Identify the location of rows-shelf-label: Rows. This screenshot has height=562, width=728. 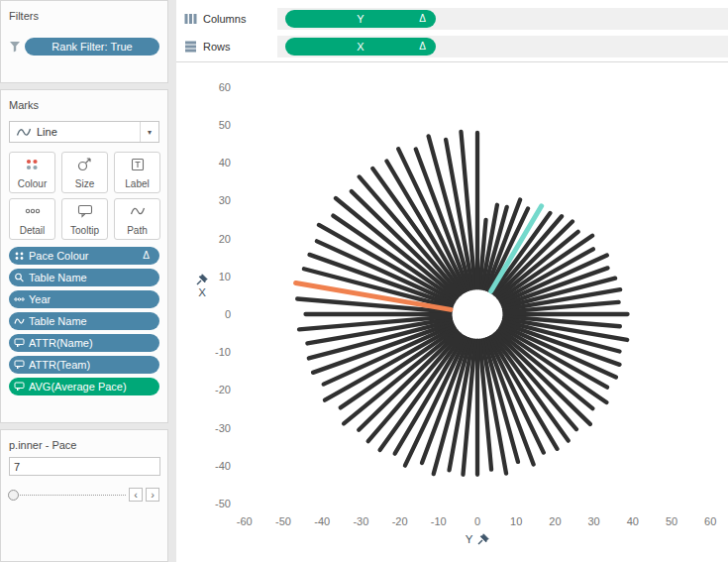
(227, 47).